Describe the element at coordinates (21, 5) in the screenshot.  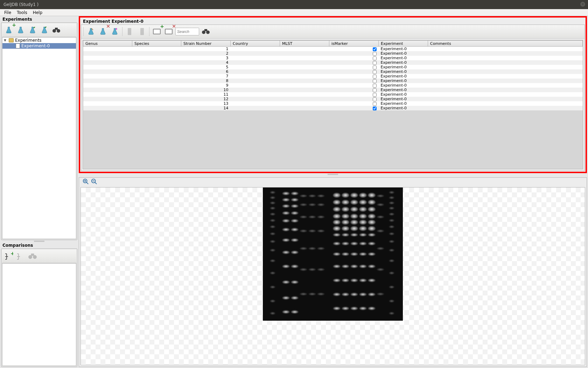
I see `window-title: GelJDB (Study1 )` at that location.